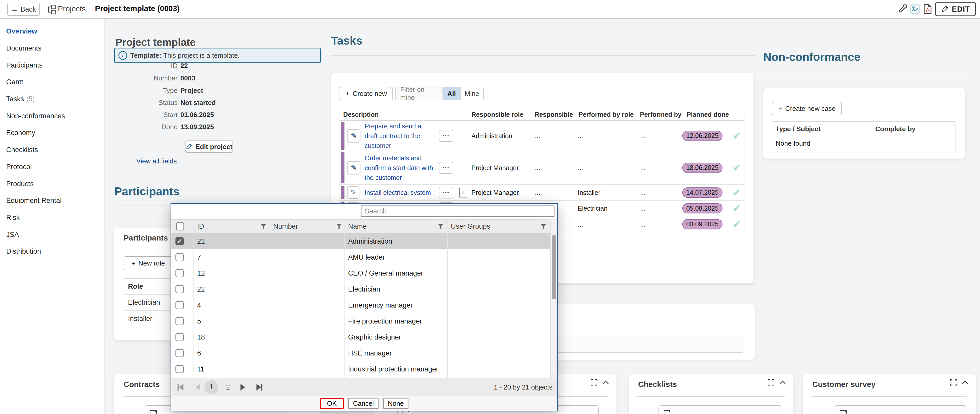  I want to click on none-button: None, so click(396, 403).